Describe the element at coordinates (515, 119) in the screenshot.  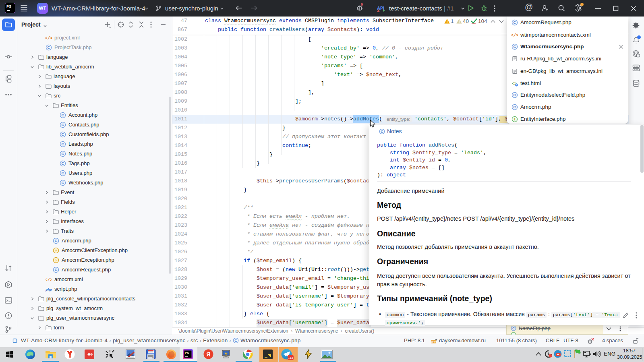
I see `svg-text: I` at that location.